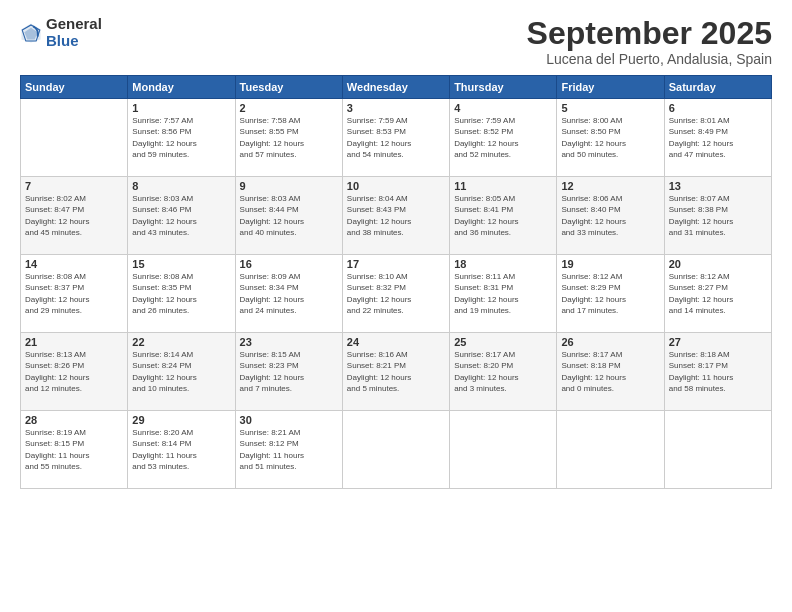 The width and height of the screenshot is (792, 612). Describe the element at coordinates (396, 138) in the screenshot. I see `day-detail: Sunrise: 7:59 AM Sunset: 8:53 PM Dayligh…` at that location.